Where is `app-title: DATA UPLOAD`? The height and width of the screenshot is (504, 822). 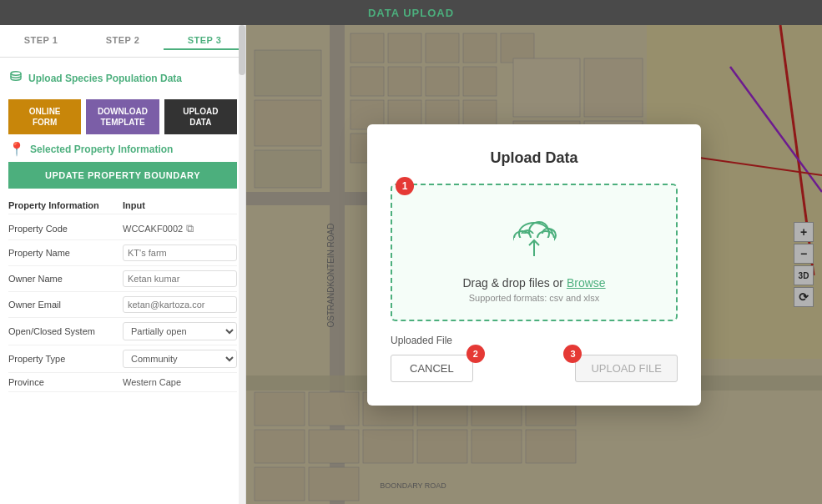 app-title: DATA UPLOAD is located at coordinates (411, 13).